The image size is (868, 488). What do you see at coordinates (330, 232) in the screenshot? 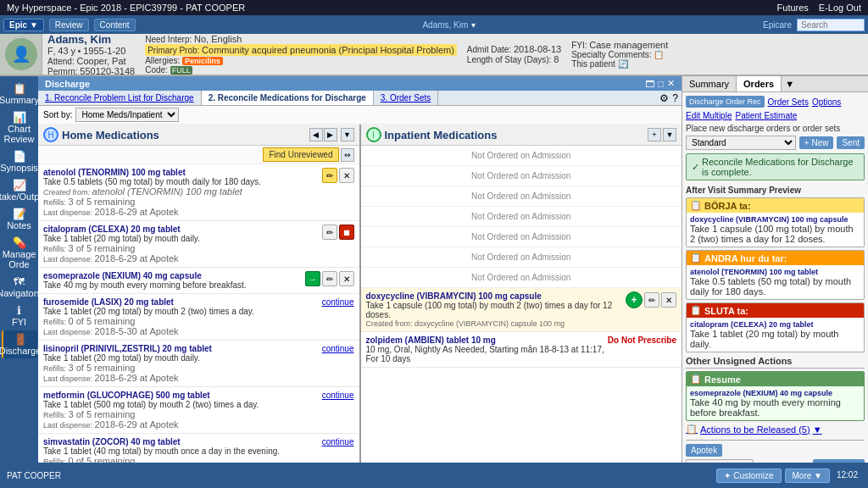
I see `action-pencil2-btn: ✏` at bounding box center [330, 232].